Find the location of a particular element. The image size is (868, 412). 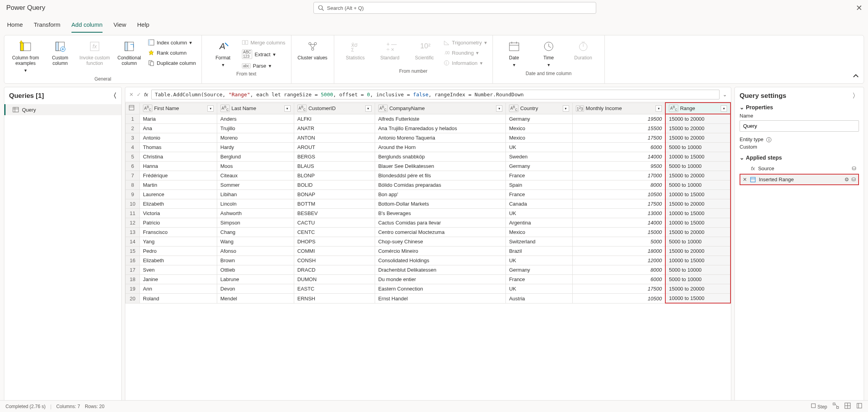

cell-customer-id: CENTC is located at coordinates (334, 232).